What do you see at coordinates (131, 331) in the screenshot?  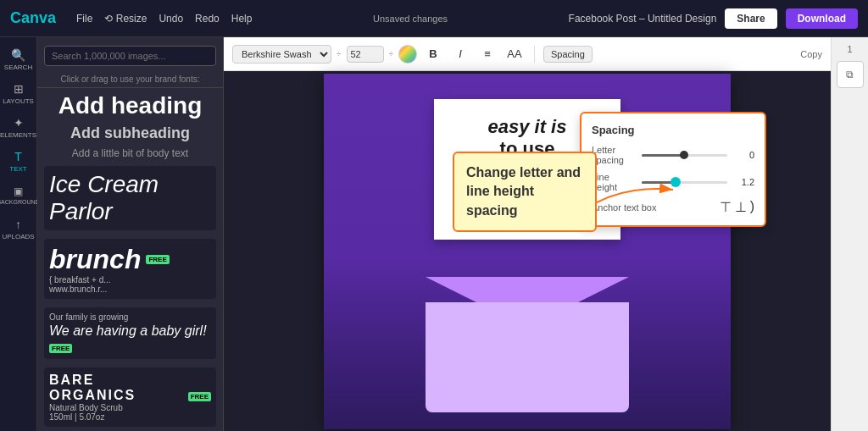 I see `font-name-baby: We are having a baby girl!` at bounding box center [131, 331].